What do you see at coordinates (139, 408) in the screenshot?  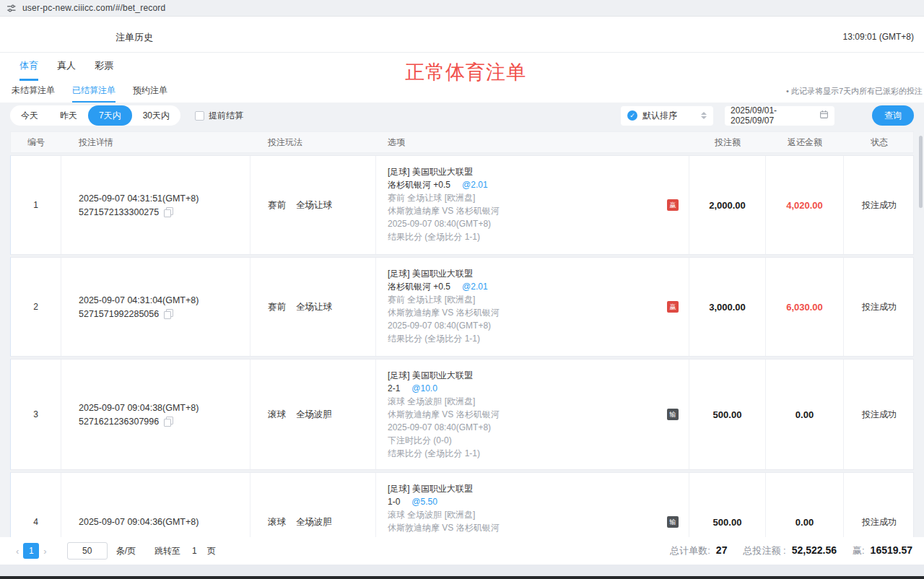 I see `bet-time: 2025-09-07 09:04:38(GMT+8)` at bounding box center [139, 408].